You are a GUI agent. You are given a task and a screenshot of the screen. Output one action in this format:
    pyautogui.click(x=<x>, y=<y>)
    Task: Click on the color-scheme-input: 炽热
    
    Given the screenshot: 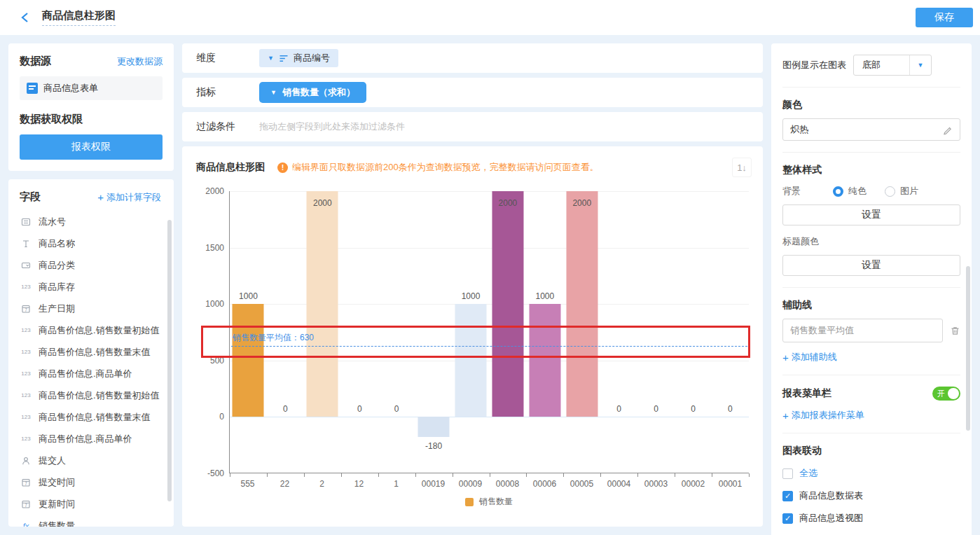 What is the action you would take?
    pyautogui.click(x=871, y=130)
    